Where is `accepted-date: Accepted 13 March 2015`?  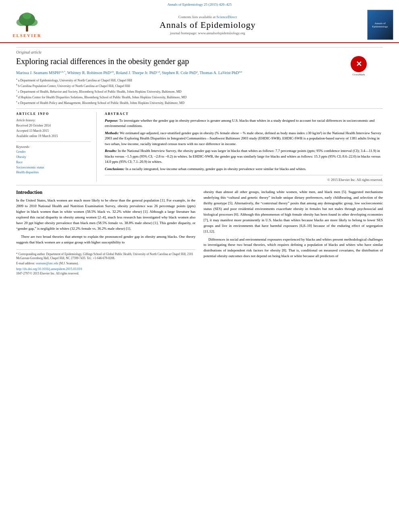
accepted-date: Accepted 13 March 2015 is located at coordinates (53, 131).